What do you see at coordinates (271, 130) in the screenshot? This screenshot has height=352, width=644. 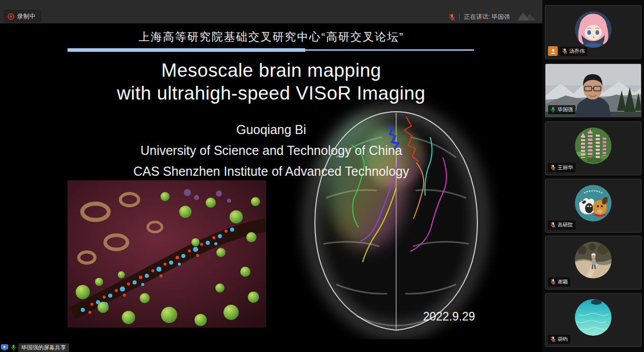 I see `slide-author: Guoqiang Bi` at bounding box center [271, 130].